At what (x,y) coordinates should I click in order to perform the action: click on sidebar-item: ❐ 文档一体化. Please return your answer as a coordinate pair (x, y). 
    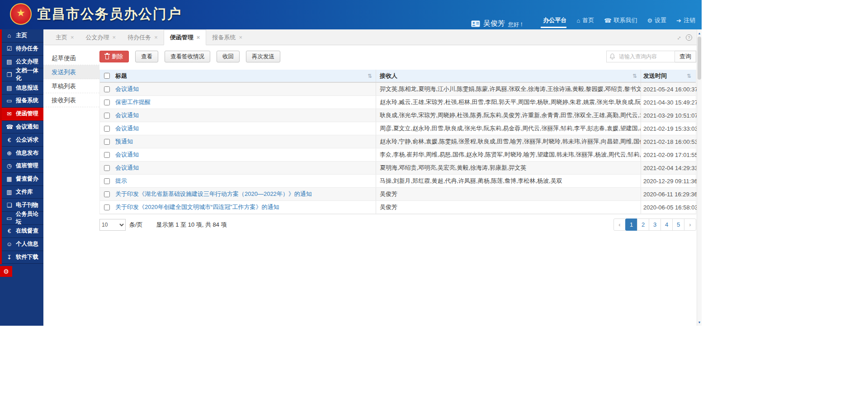
    Looking at the image, I should click on (22, 75).